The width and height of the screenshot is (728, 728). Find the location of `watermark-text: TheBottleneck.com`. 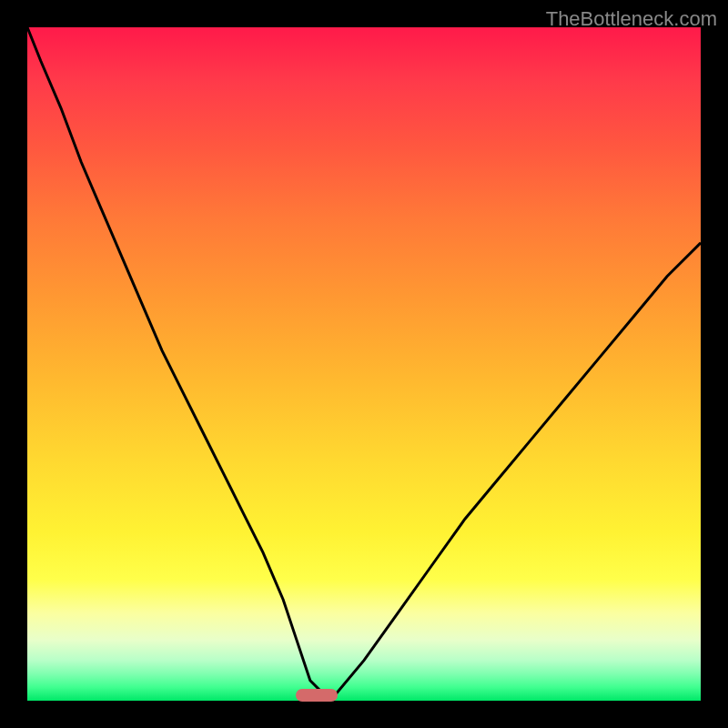

watermark-text: TheBottleneck.com is located at coordinates (632, 19).